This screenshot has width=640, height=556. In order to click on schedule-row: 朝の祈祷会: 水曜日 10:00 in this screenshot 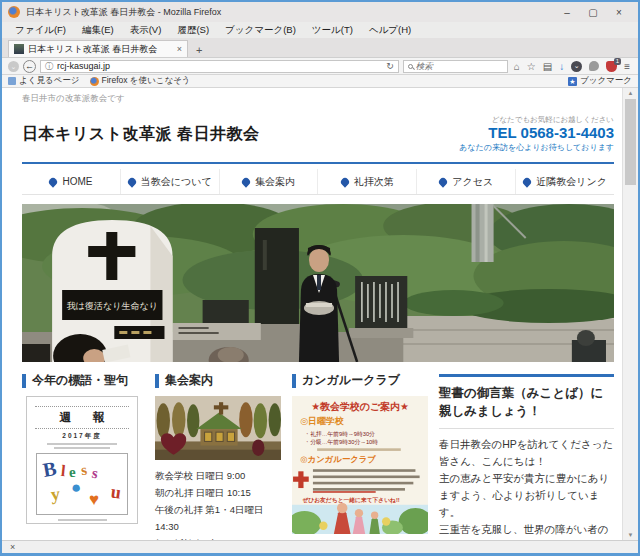, I will do `click(218, 538)`.